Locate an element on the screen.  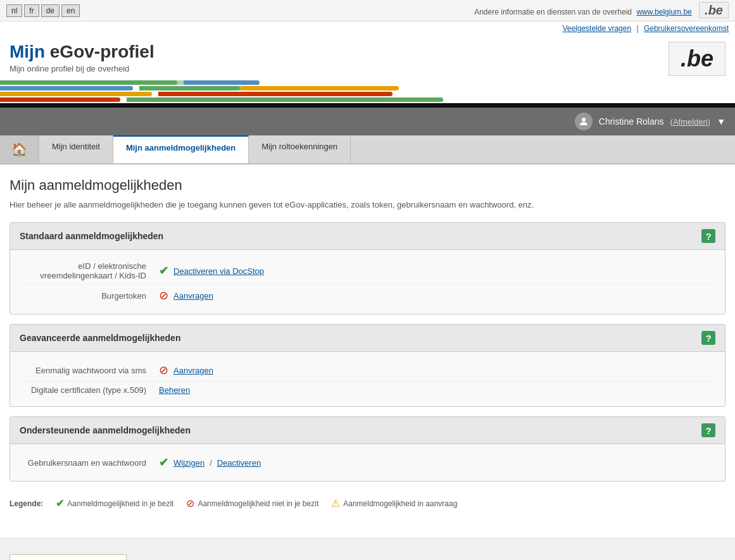
cert-beheren-link: Beheren is located at coordinates (175, 390).